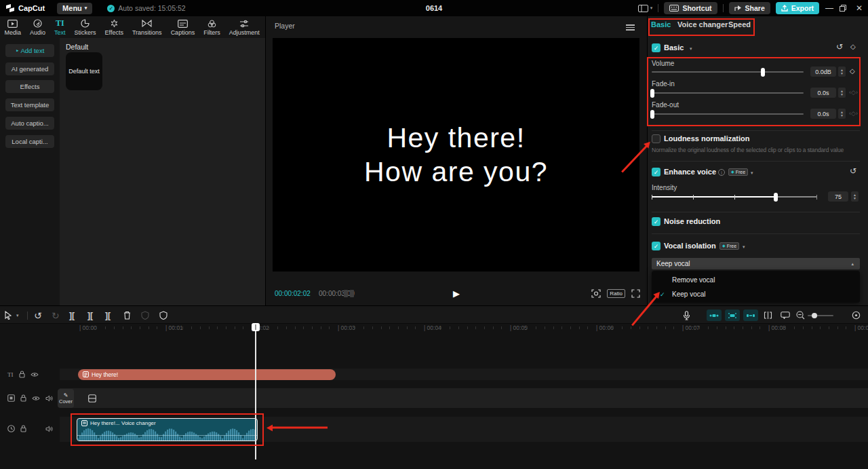 Image resolution: width=868 pixels, height=469 pixels. Describe the element at coordinates (656, 48) in the screenshot. I see `basic-section-checkbox: ✓` at that location.